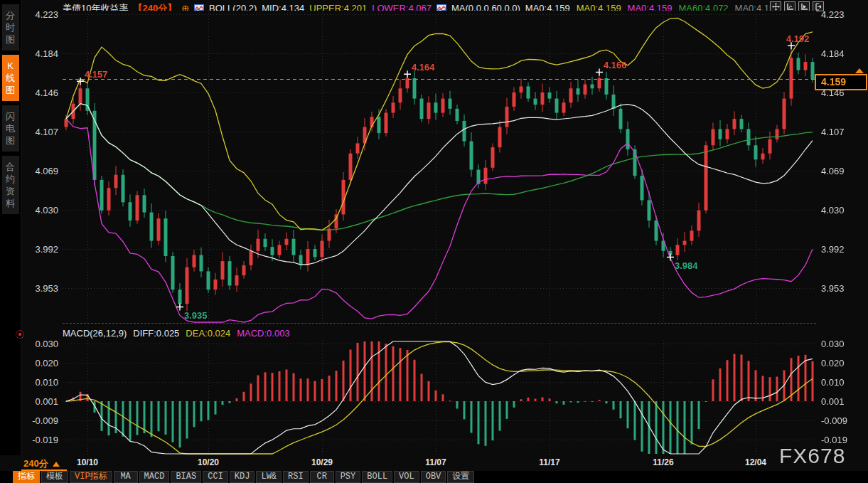 The width and height of the screenshot is (868, 483). What do you see at coordinates (859, 71) in the screenshot?
I see `price-up-arrow-icon` at bounding box center [859, 71].